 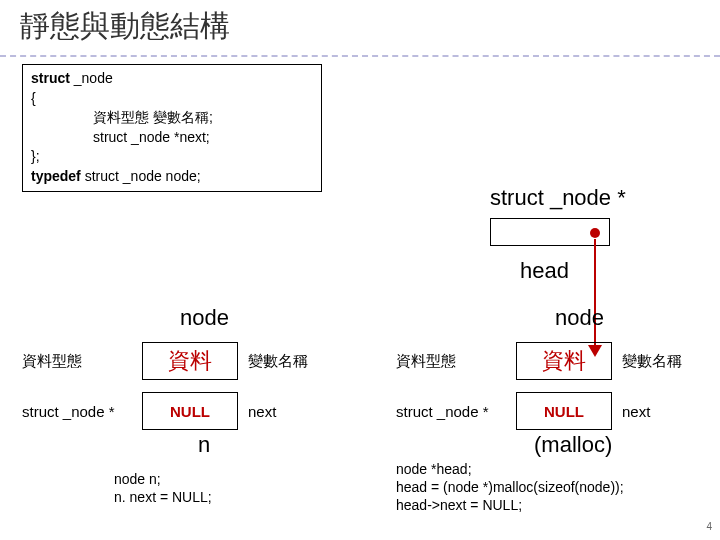 What do you see at coordinates (360, 28) in the screenshot?
I see `page-title: 靜態與動態結構` at bounding box center [360, 28].